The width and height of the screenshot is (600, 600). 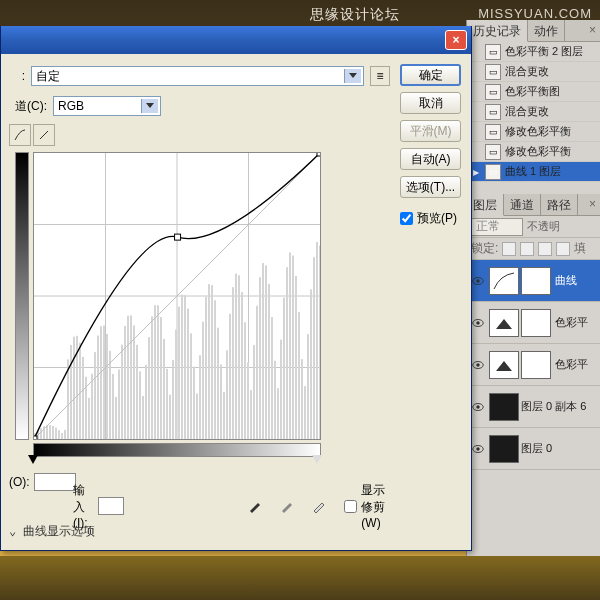 What do you see at coordinates (430, 75) in the screenshot?
I see `ok-button: 确定` at bounding box center [430, 75].